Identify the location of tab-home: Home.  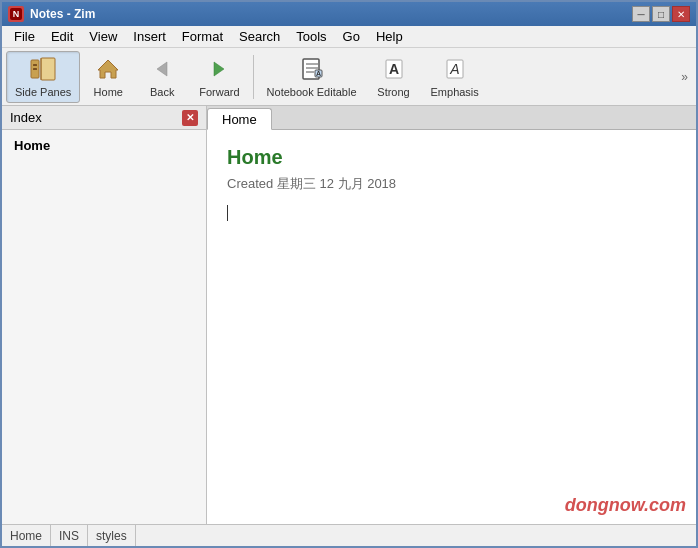
(240, 119).